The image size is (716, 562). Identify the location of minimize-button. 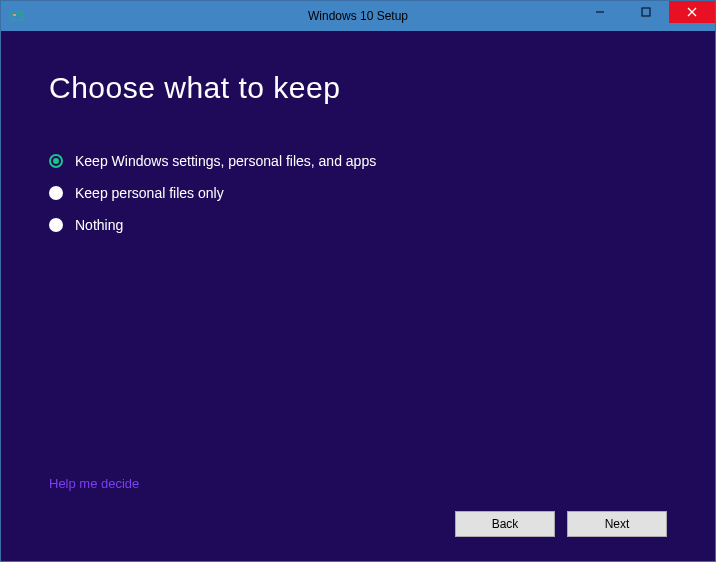
(600, 12).